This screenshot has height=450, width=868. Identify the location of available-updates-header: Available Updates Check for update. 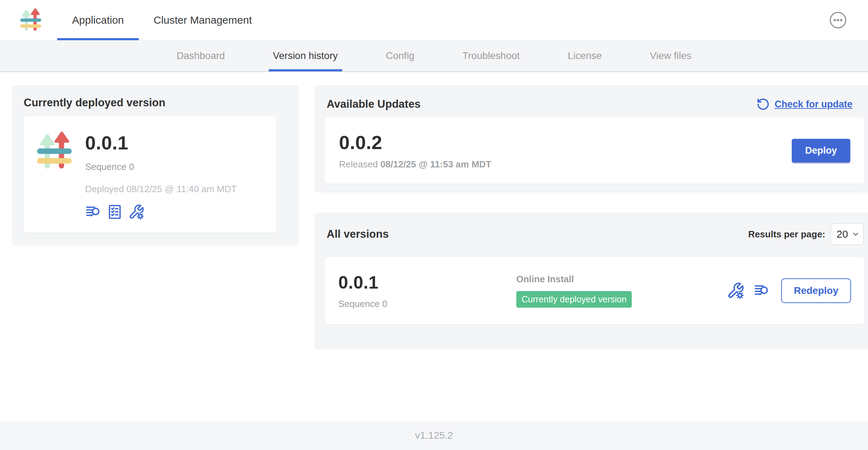
(590, 104).